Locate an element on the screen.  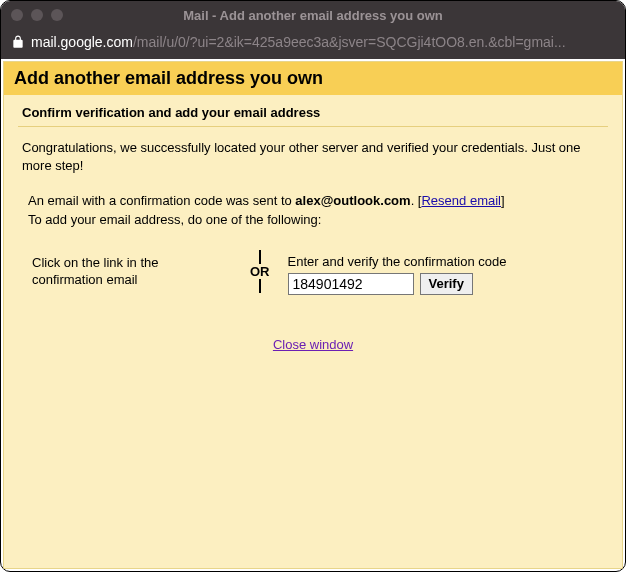
url-text: mail.google.com/mail/u/0/?ui=2&ik=425a9e… is located at coordinates (298, 42).